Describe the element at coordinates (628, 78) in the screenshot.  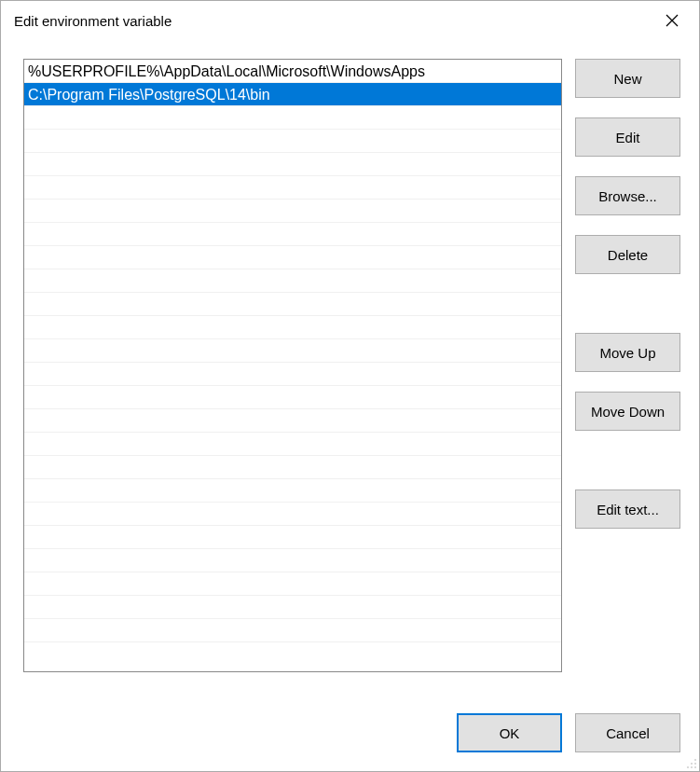
I see `new-button: New` at that location.